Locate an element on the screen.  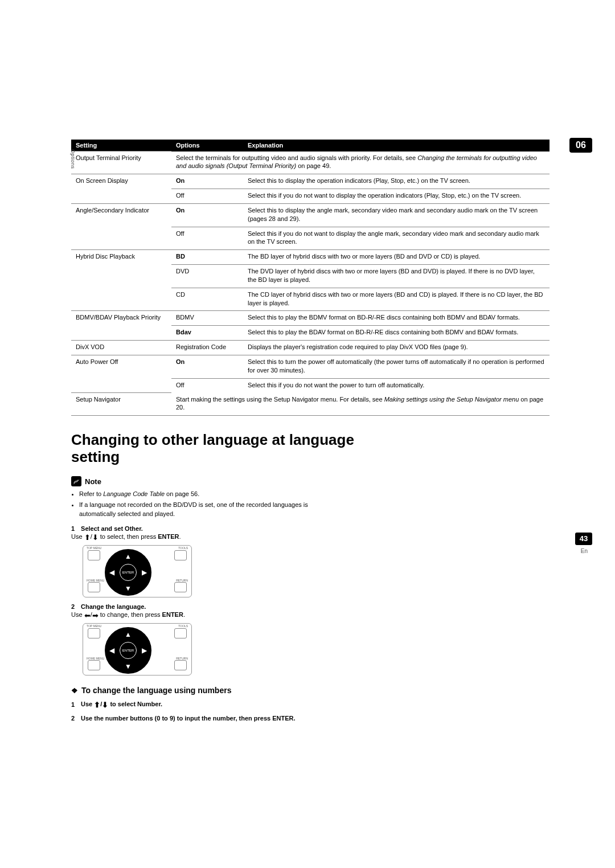
cell-option: Bdav is located at coordinates (207, 333).